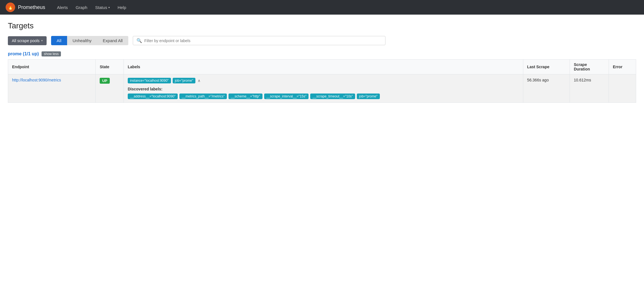  What do you see at coordinates (36, 80) in the screenshot?
I see `endpoint-link: http://localhost:9090/metrics` at bounding box center [36, 80].